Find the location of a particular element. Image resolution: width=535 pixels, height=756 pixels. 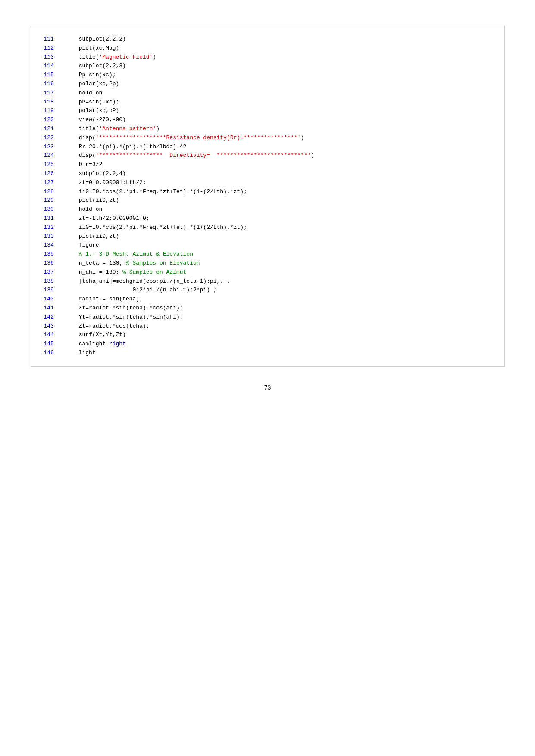

code-line: 112 plot(xc,Mag) is located at coordinates (268, 48).